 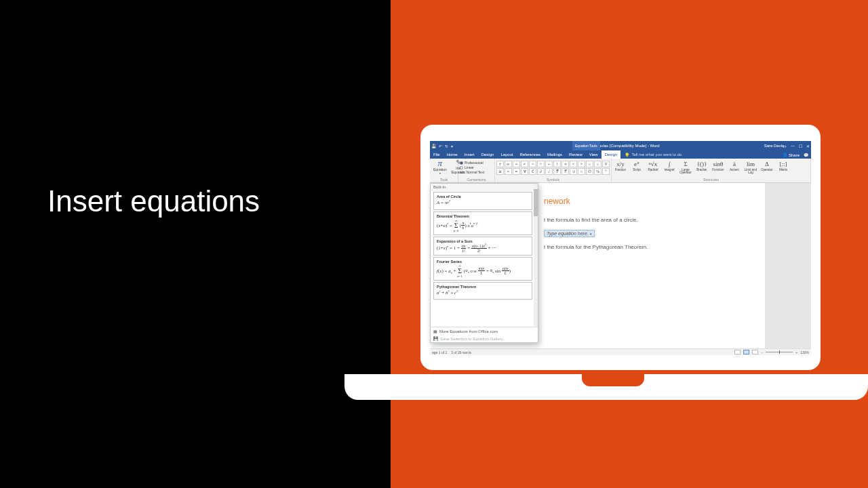 What do you see at coordinates (549, 171) in the screenshot?
I see `symbol-cell: √` at bounding box center [549, 171].